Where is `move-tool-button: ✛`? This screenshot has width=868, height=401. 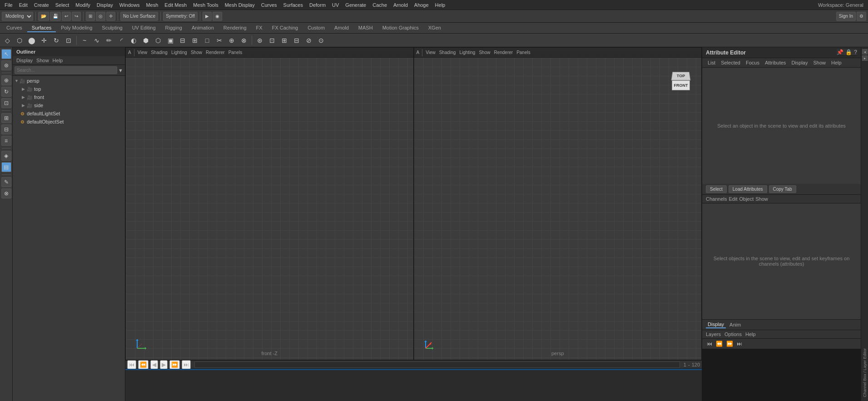
move-tool-button: ✛ is located at coordinates (44, 40).